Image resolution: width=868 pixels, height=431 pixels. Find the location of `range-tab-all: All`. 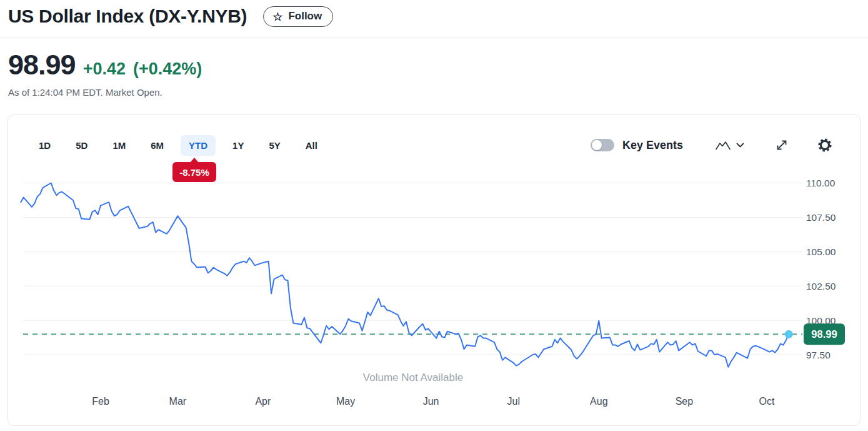

range-tab-all: All is located at coordinates (311, 145).